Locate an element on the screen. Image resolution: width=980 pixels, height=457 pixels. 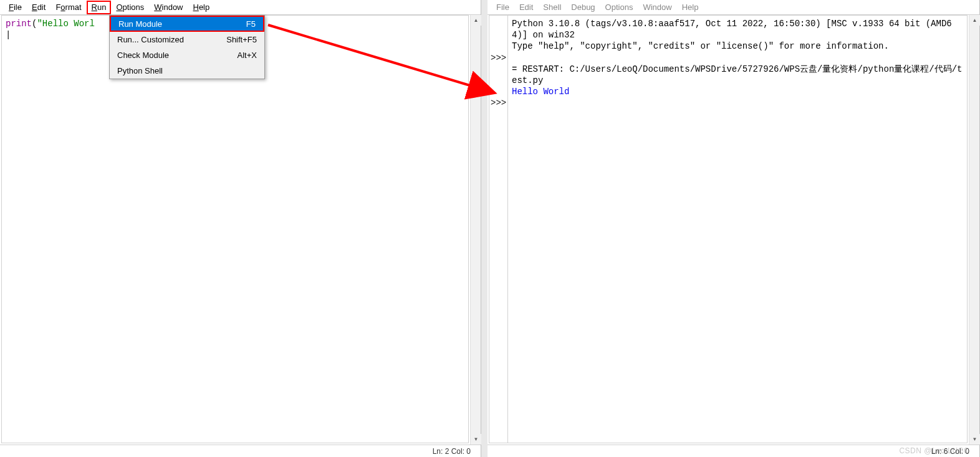
menu-item-shortcut: Alt+X is located at coordinates (247, 55).